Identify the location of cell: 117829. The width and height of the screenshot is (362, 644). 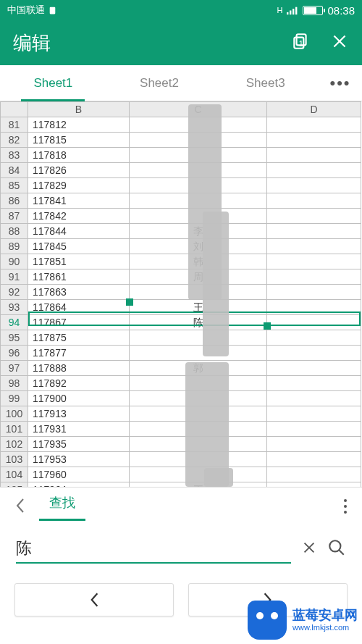
(79, 185).